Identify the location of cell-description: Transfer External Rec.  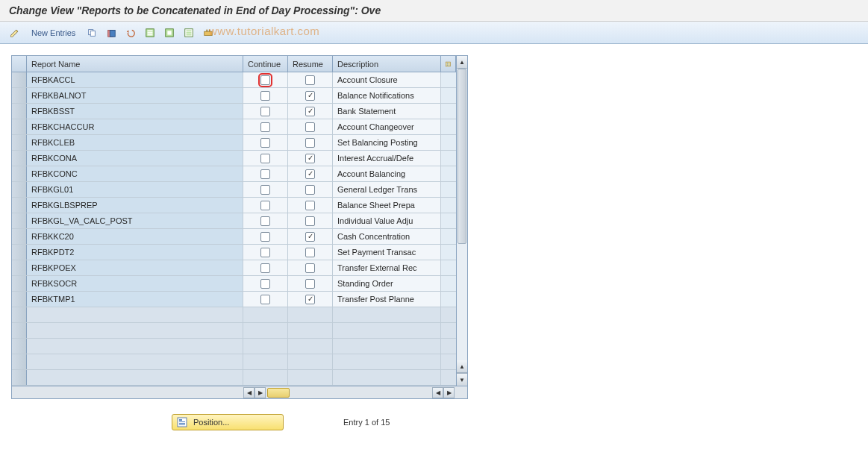
(387, 268).